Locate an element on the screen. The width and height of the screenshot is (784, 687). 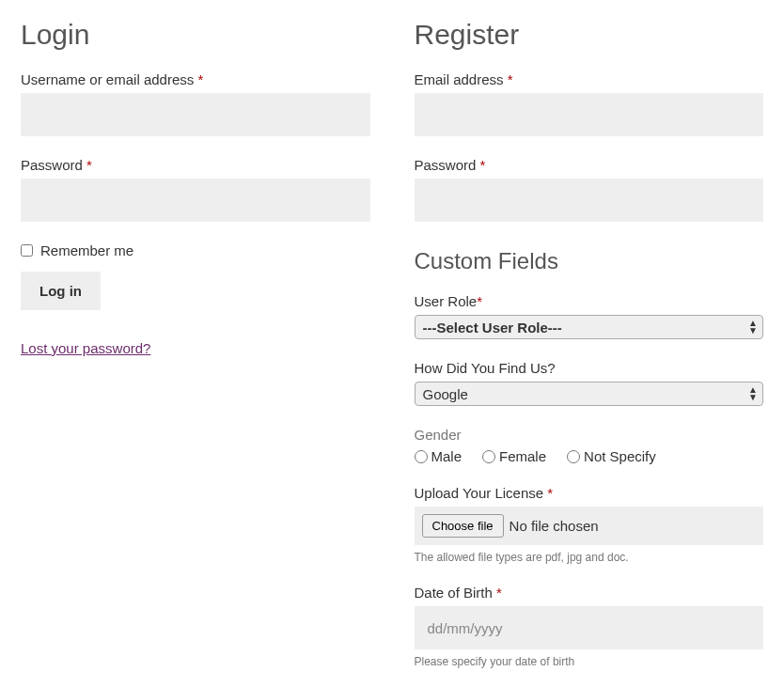
login-username-row: Username or email address * is located at coordinates (196, 103).